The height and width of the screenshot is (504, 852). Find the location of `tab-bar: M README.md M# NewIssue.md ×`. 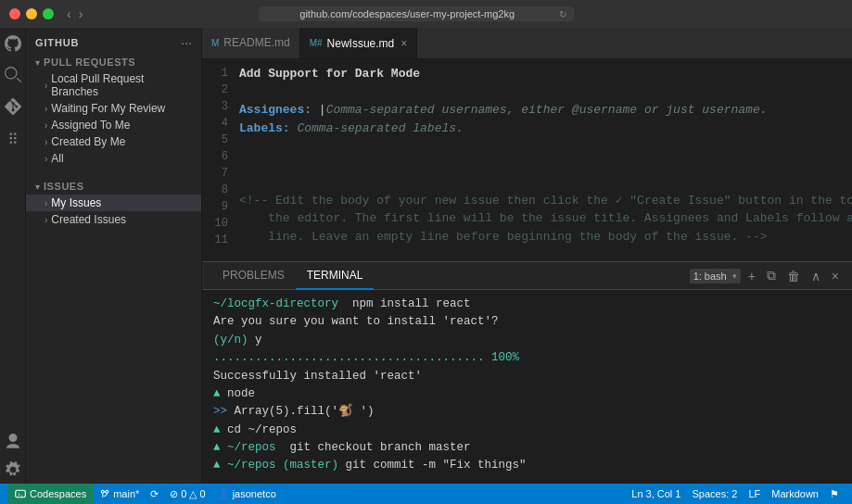

tab-bar: M README.md M# NewIssue.md × is located at coordinates (527, 44).